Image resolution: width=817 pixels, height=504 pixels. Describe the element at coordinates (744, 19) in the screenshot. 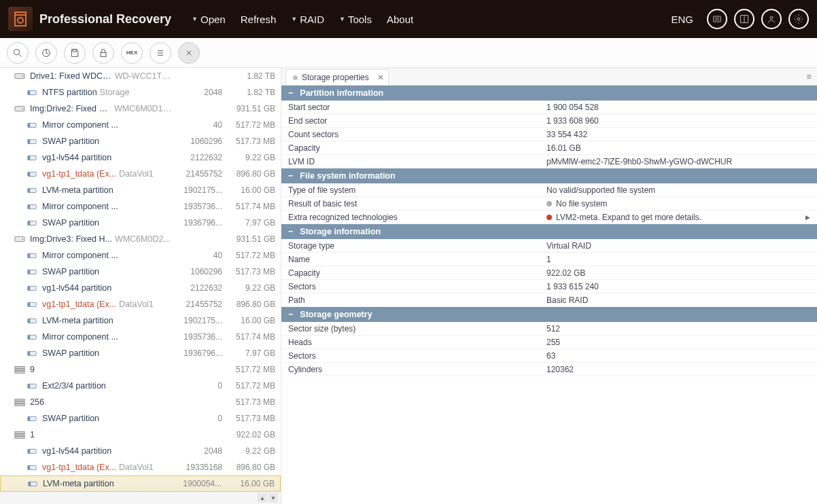

I see `layout-button` at that location.